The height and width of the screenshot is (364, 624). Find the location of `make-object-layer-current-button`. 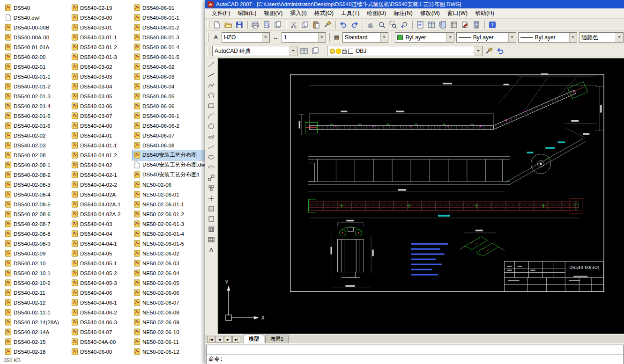

make-object-layer-current-button is located at coordinates (489, 51).